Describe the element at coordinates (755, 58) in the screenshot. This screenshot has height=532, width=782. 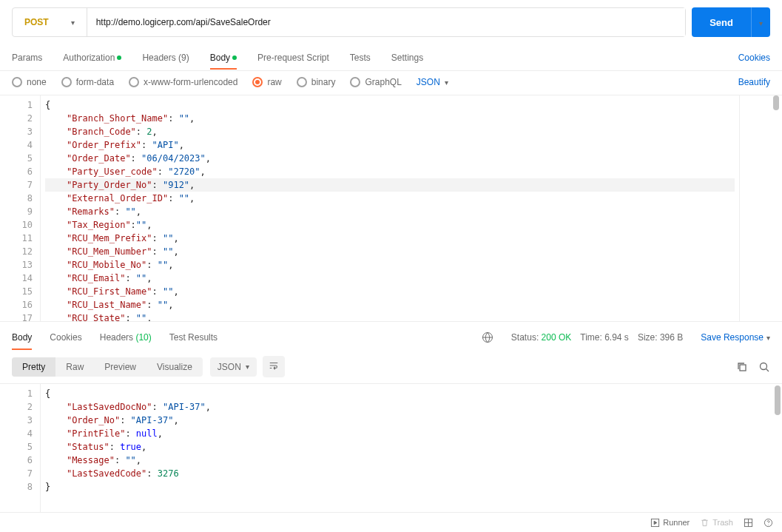
I see `cookies-link: Cookies` at that location.